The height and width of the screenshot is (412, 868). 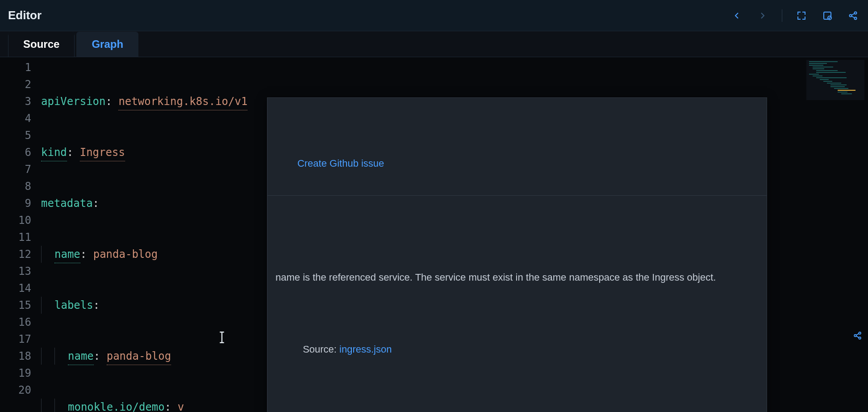 I want to click on line-number: 15, so click(x=16, y=305).